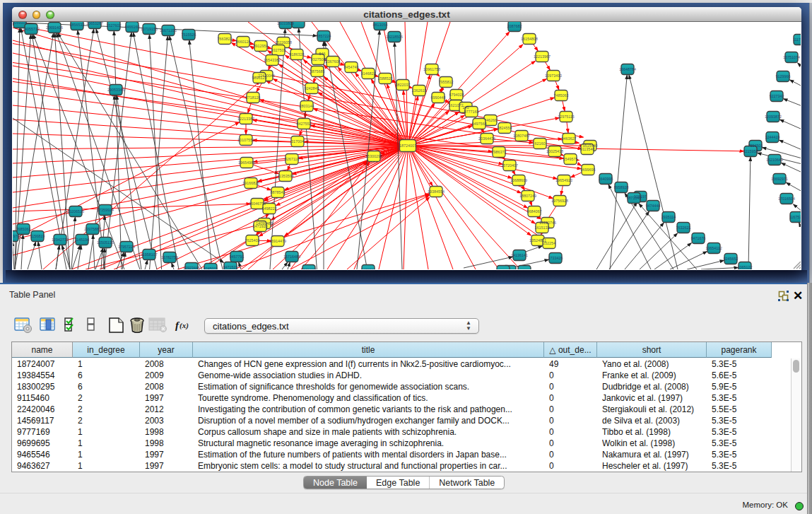  Describe the element at coordinates (352, 67) in the screenshot. I see `svg-text: 8454749` at that location.